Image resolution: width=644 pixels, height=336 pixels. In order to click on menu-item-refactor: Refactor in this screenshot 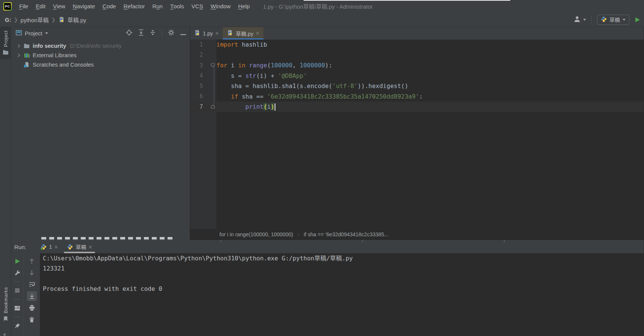, I will do `click(135, 6)`.